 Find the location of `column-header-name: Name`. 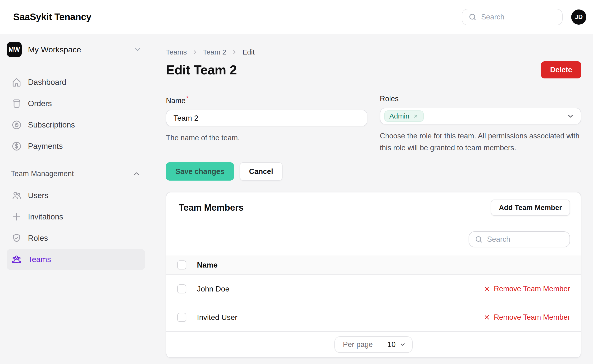

column-header-name: Name is located at coordinates (207, 265).